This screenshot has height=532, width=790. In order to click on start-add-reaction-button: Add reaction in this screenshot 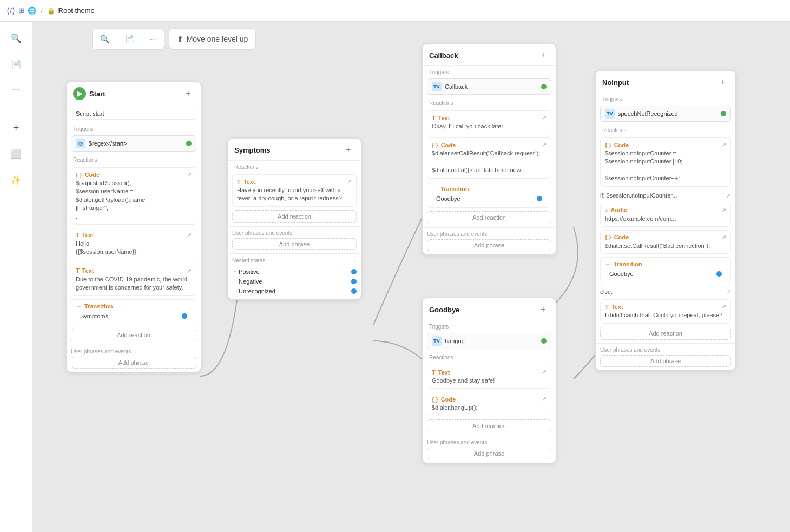, I will do `click(134, 335)`.